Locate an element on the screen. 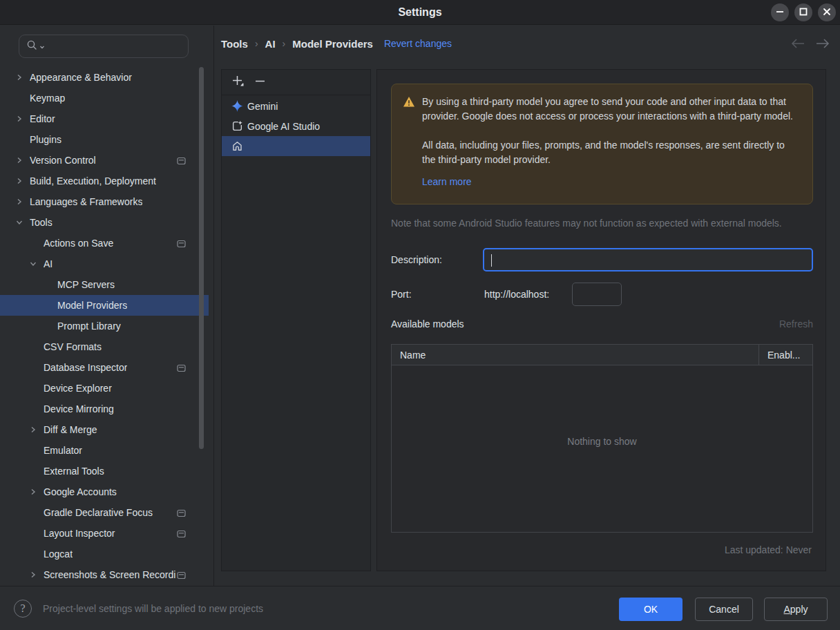  sidebar-item-keymap: Keymap is located at coordinates (104, 98).